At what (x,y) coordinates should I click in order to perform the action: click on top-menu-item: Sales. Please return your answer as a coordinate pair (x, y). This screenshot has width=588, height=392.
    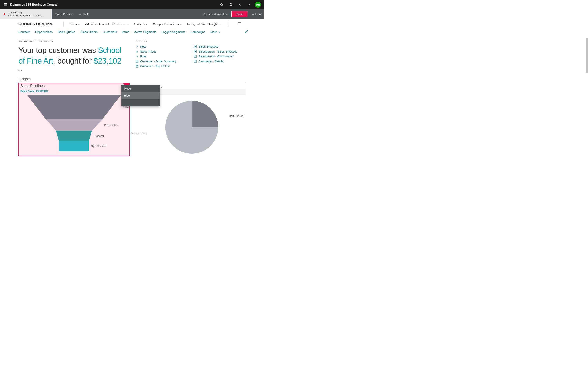
    Looking at the image, I should click on (74, 24).